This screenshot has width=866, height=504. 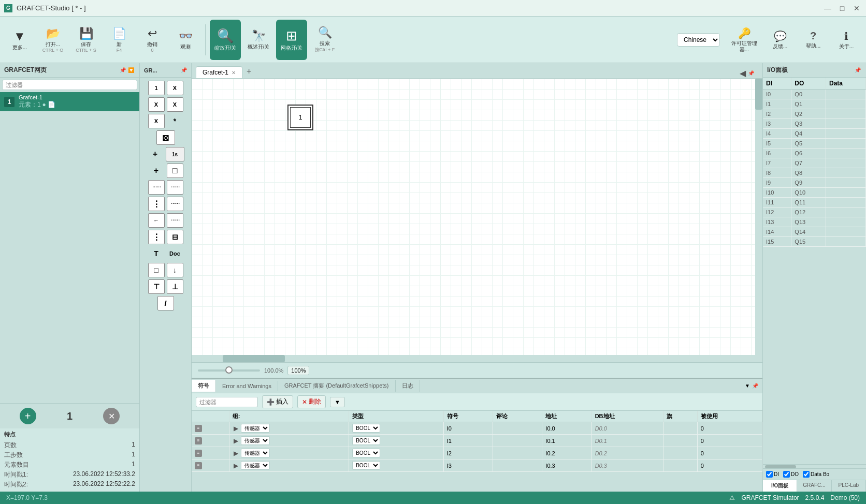 What do you see at coordinates (175, 237) in the screenshot?
I see `tool-segblock: ⊟` at bounding box center [175, 237].